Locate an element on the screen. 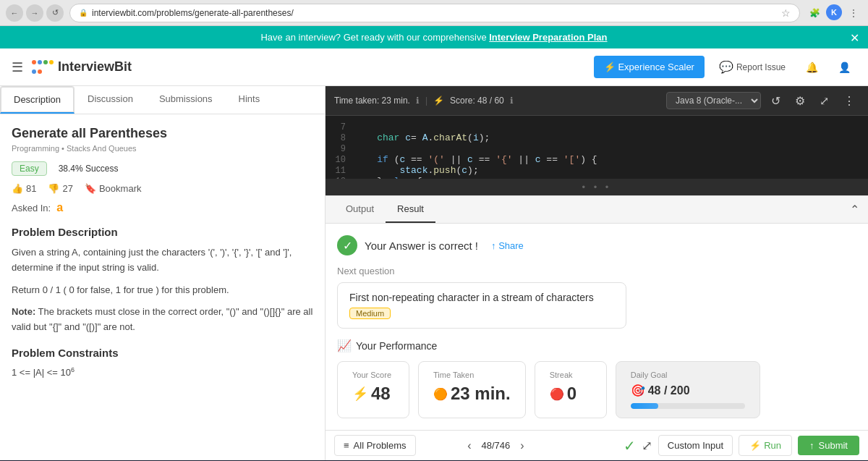 This screenshot has width=868, height=461. results-tabs: Output Result ⌃ is located at coordinates (597, 210).